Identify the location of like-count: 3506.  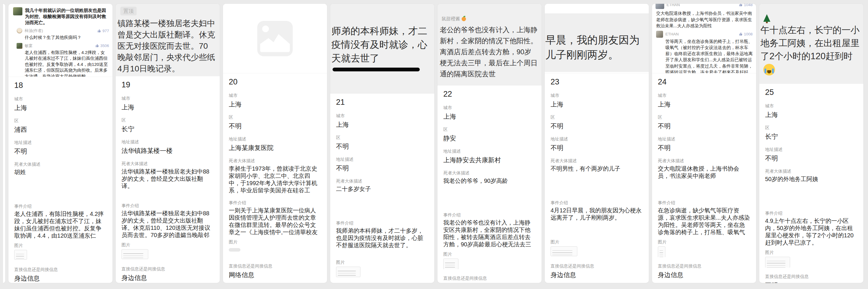
(102, 46).